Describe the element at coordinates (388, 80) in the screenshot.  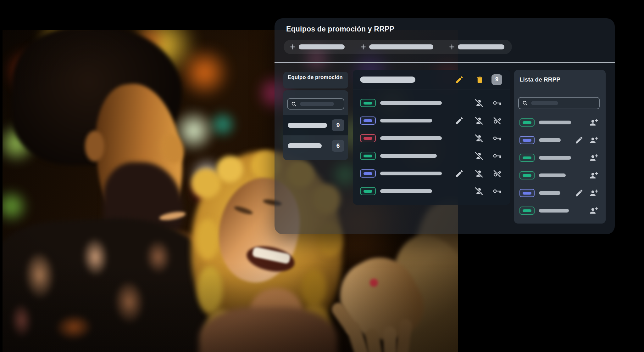
I see `team-title-skeleton` at that location.